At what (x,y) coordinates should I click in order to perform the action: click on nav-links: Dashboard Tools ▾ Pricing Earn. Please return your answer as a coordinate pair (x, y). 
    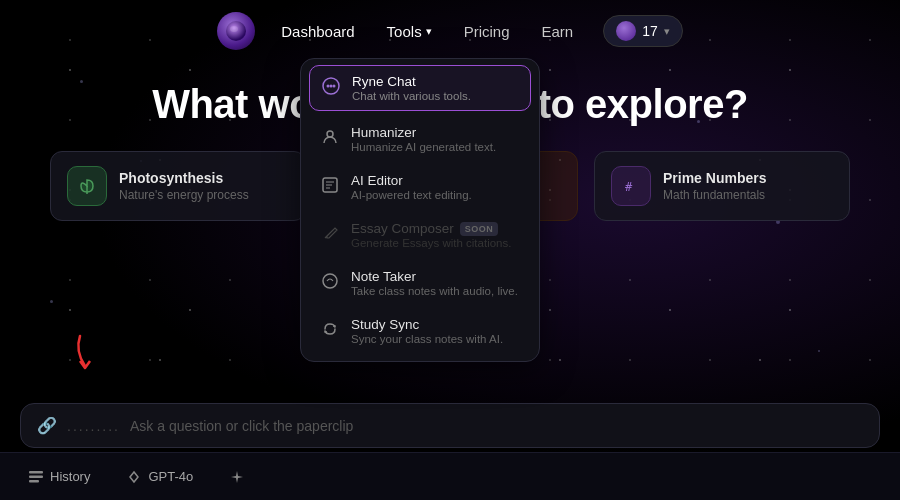
    Looking at the image, I should click on (427, 32).